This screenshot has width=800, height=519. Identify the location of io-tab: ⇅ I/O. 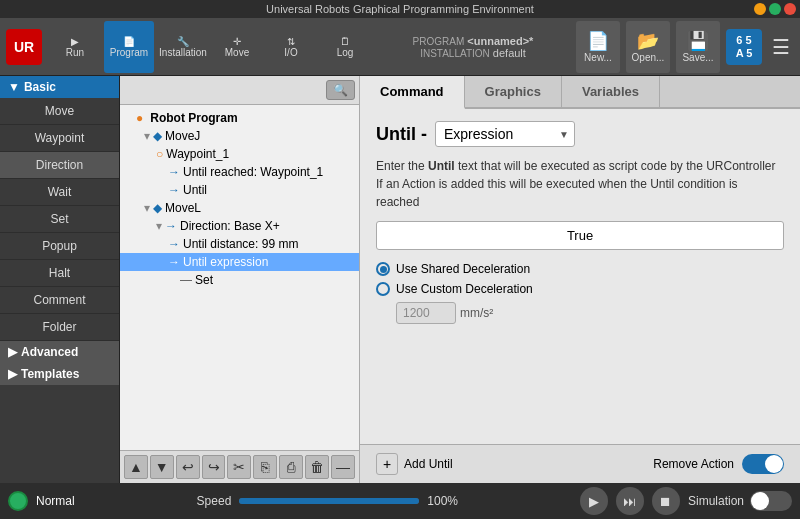
(291, 47).